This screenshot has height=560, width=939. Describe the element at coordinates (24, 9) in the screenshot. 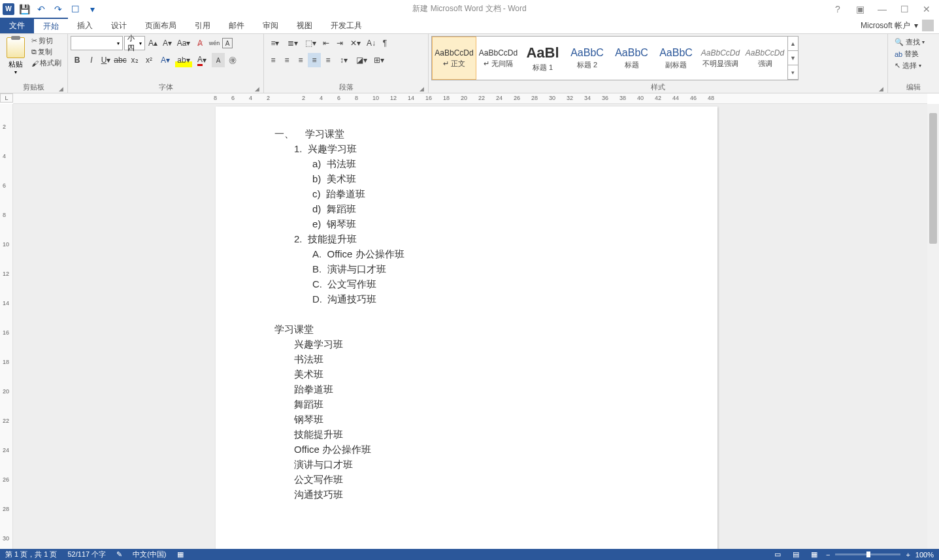

I see `qat-save-button: 💾` at that location.